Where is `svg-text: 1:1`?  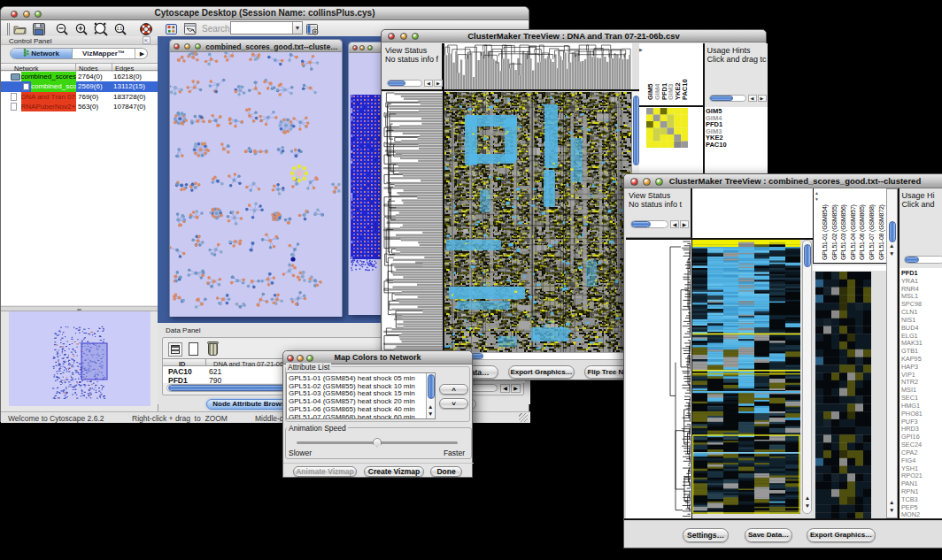 svg-text: 1:1 is located at coordinates (120, 28).